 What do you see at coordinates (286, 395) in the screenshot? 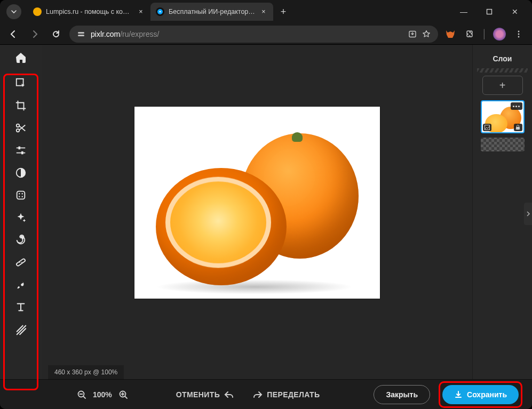
I see `redo-button: ПЕРЕДЕЛАТЬ` at bounding box center [286, 395].